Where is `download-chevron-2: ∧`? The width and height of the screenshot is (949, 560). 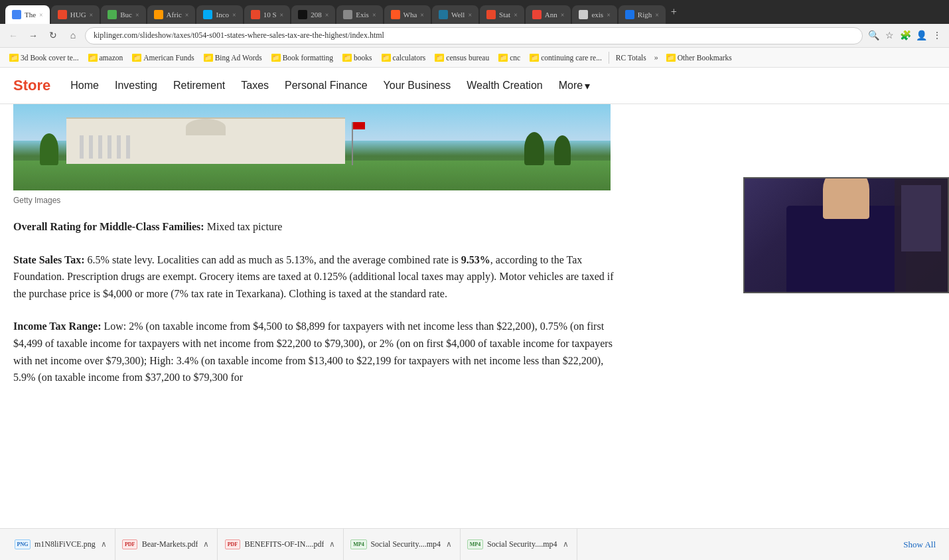 download-chevron-2: ∧ is located at coordinates (206, 544).